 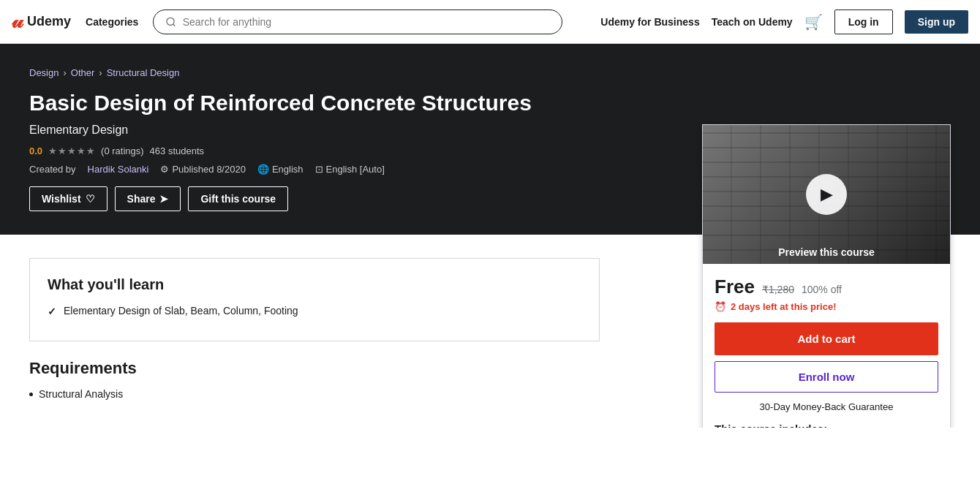 What do you see at coordinates (355, 170) in the screenshot?
I see `captions-text: English [Auto]` at bounding box center [355, 170].